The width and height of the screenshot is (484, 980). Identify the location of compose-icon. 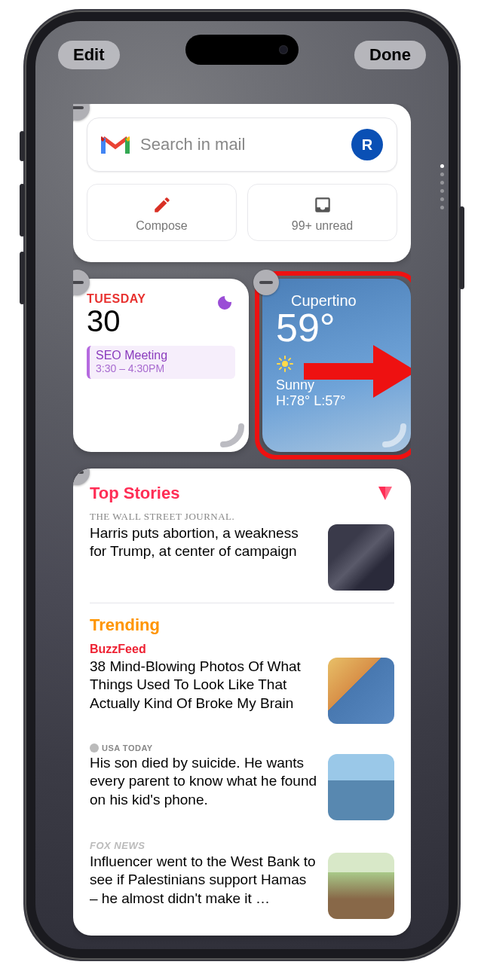
(162, 205).